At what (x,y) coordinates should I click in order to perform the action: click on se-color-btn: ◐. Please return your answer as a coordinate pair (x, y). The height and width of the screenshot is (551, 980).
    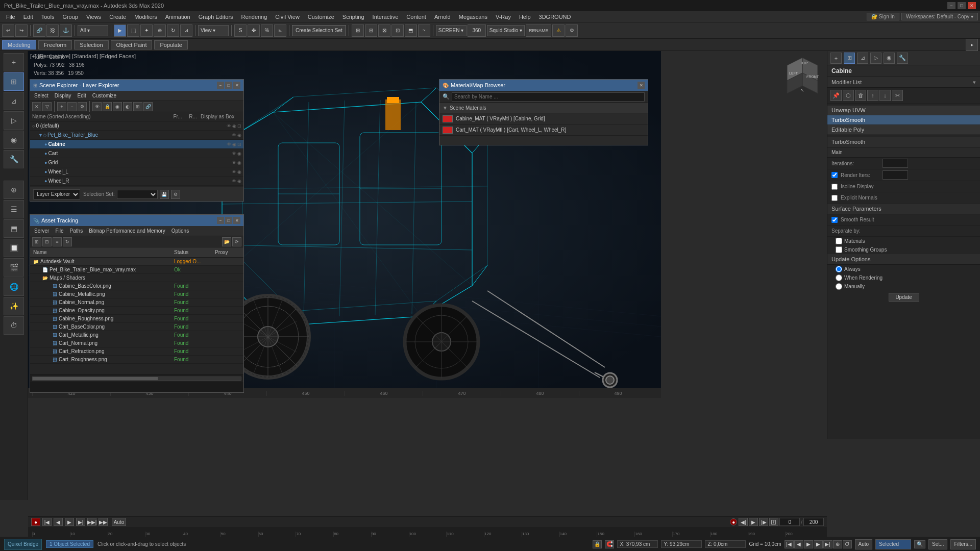
    Looking at the image, I should click on (128, 107).